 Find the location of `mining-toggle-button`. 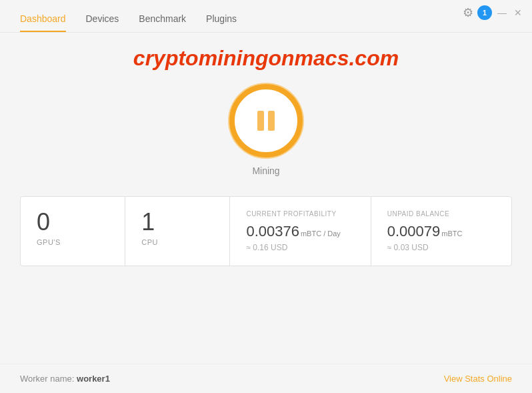

mining-toggle-button is located at coordinates (266, 121).